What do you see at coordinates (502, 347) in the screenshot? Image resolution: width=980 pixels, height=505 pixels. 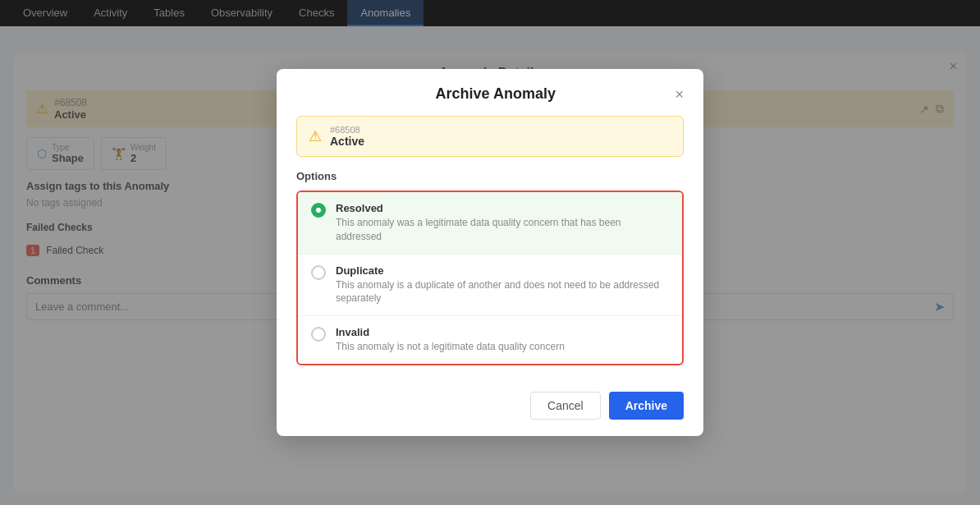 I see `option-invalid-desc: This anomaly is not a legitimate data qu…` at bounding box center [502, 347].